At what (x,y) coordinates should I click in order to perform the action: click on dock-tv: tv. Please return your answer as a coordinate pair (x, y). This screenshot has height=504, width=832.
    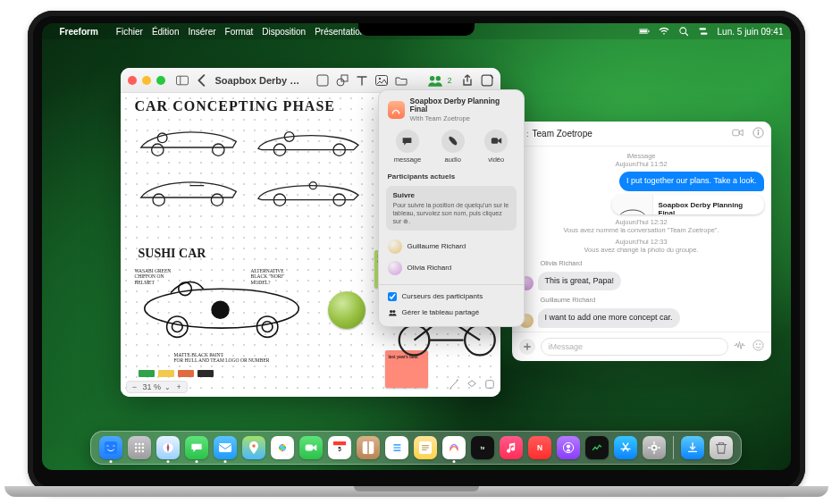
    Looking at the image, I should click on (483, 448).